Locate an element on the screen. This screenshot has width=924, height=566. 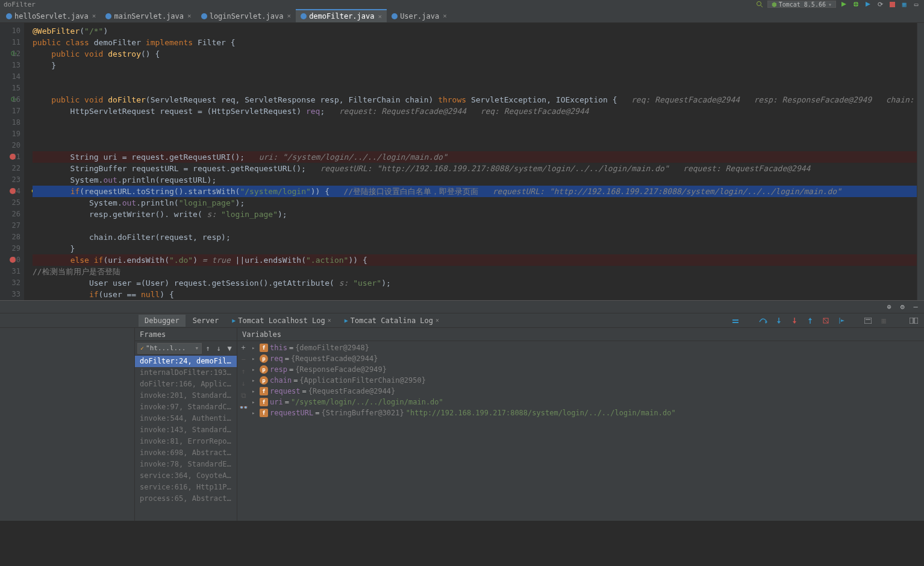
code-line-13: } is located at coordinates (475, 65).